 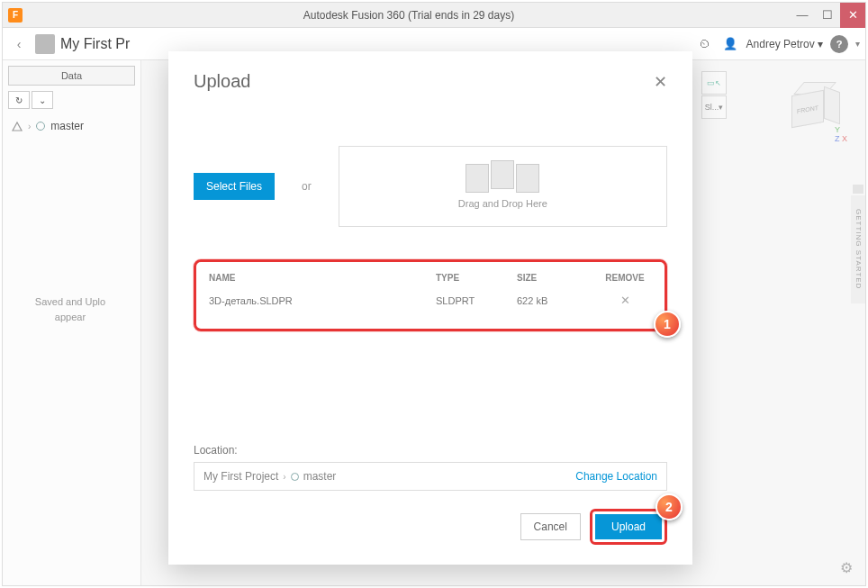 What do you see at coordinates (616, 476) in the screenshot?
I see `change-location-link: Change Location` at bounding box center [616, 476].